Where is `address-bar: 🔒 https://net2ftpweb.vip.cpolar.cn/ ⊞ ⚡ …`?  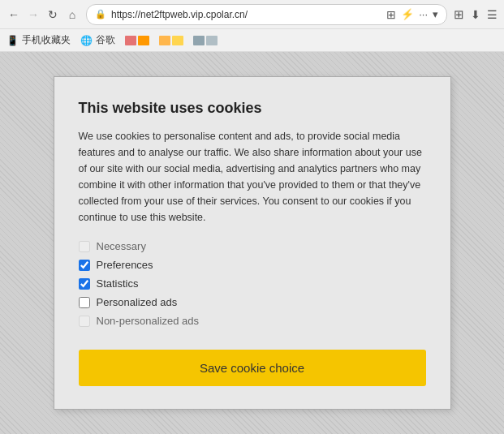 address-bar: 🔒 https://net2ftpweb.vip.cpolar.cn/ ⊞ ⚡ … is located at coordinates (266, 15).